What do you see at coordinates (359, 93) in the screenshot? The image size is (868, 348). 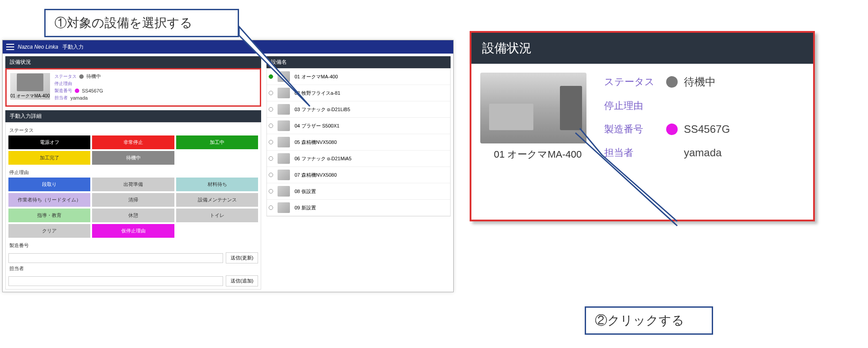 I see `equip-list-item-1: 02 牧野フライスa-81` at bounding box center [359, 93].